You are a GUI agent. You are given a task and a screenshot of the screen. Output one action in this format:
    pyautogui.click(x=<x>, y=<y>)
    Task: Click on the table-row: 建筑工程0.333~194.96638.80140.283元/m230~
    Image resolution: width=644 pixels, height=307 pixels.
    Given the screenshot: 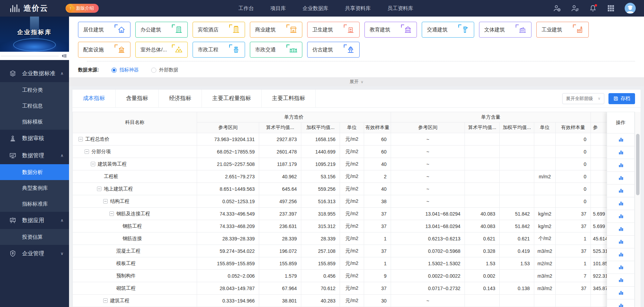 What is the action you would take?
    pyautogui.click(x=340, y=301)
    